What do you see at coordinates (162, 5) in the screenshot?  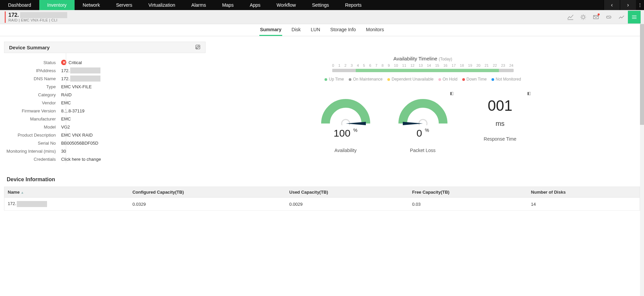 I see `nav-item-virtualization: Virtualization` at bounding box center [162, 5].